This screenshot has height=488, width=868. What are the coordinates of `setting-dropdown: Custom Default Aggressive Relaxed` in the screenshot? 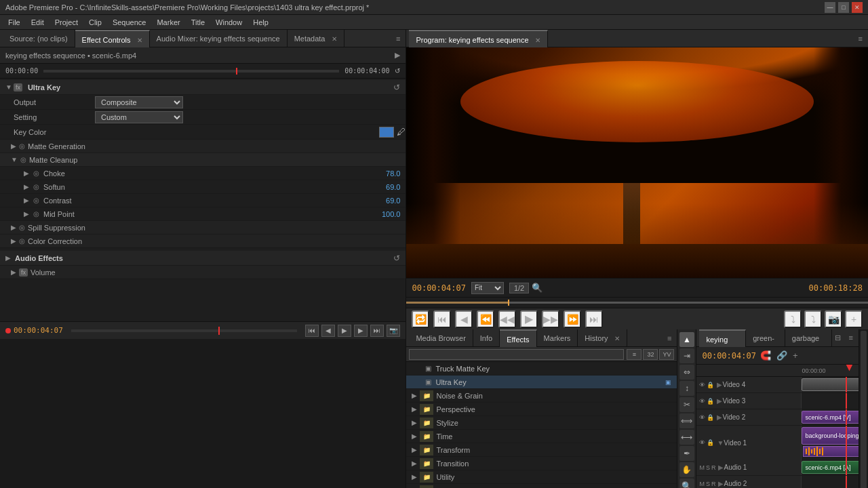 It's located at (139, 117).